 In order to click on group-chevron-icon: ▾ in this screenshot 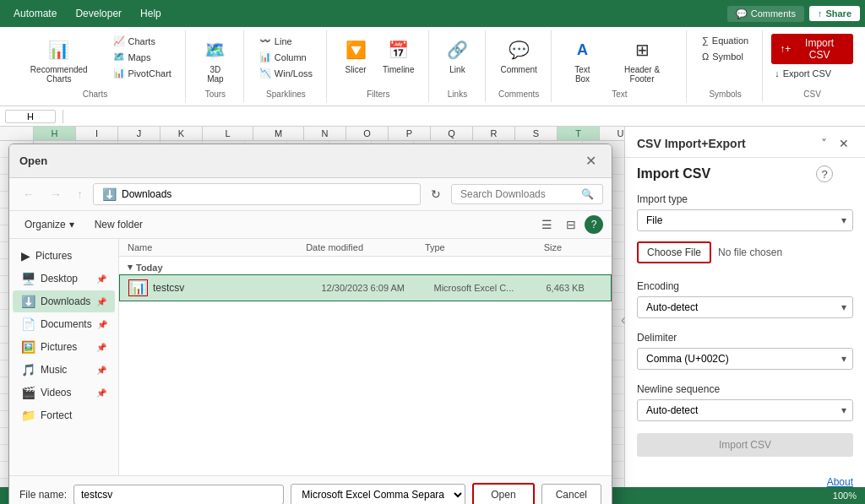, I will do `click(130, 267)`.